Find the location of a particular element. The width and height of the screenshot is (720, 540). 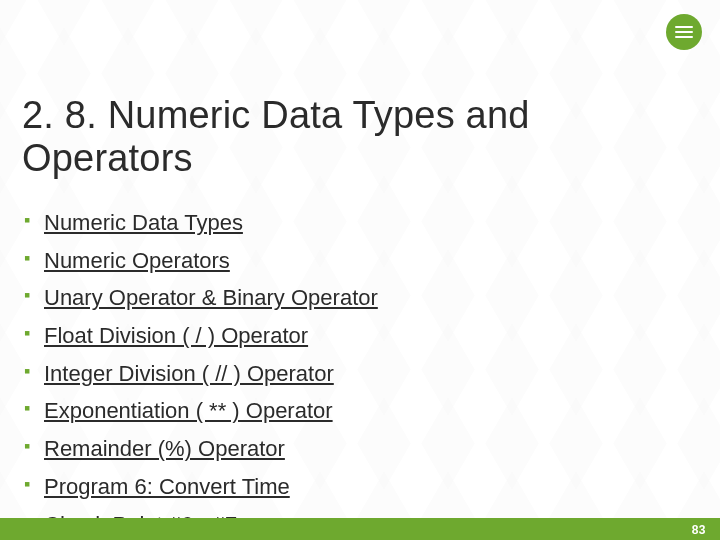

list-item: ▪ Program 6: Convert Time is located at coordinates (361, 487).